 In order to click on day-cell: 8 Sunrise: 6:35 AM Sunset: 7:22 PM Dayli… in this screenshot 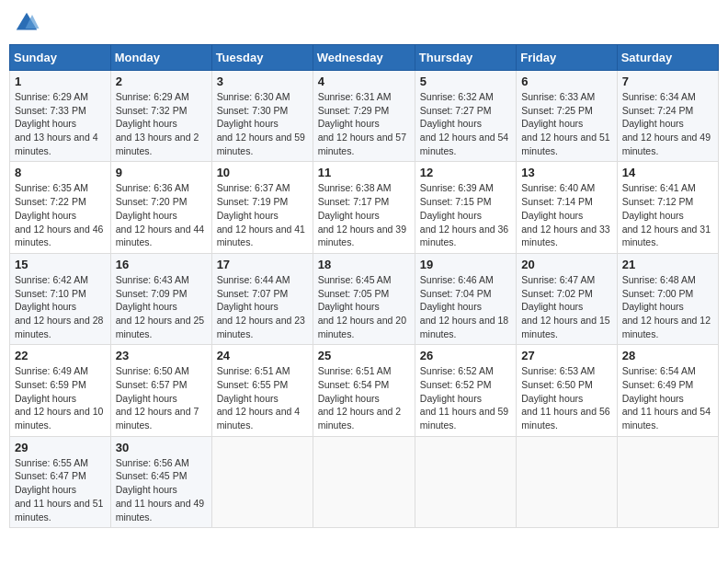, I will do `click(61, 208)`.